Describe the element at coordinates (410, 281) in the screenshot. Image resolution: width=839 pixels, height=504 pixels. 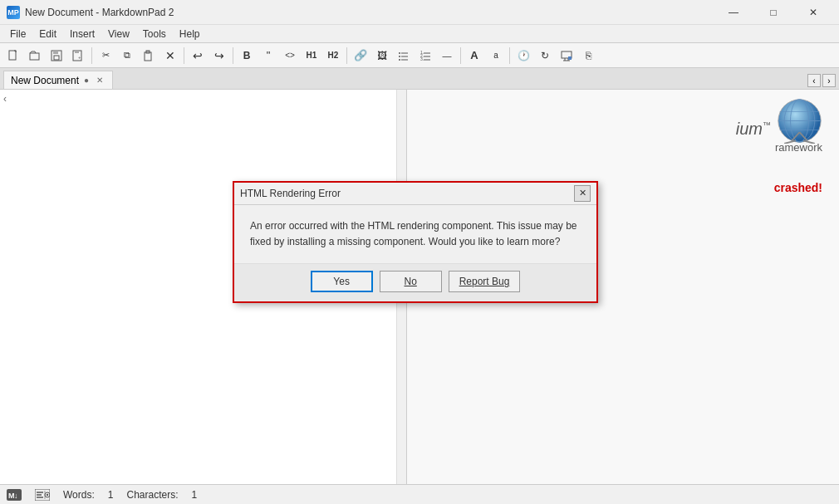
I see `no-label: No` at that location.